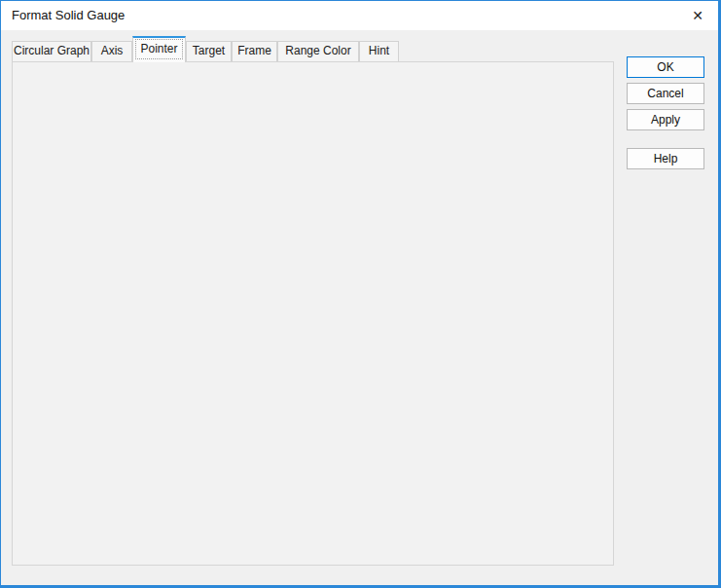 Image resolution: width=721 pixels, height=588 pixels. What do you see at coordinates (160, 49) in the screenshot?
I see `tab-pointer: Pointer` at bounding box center [160, 49].